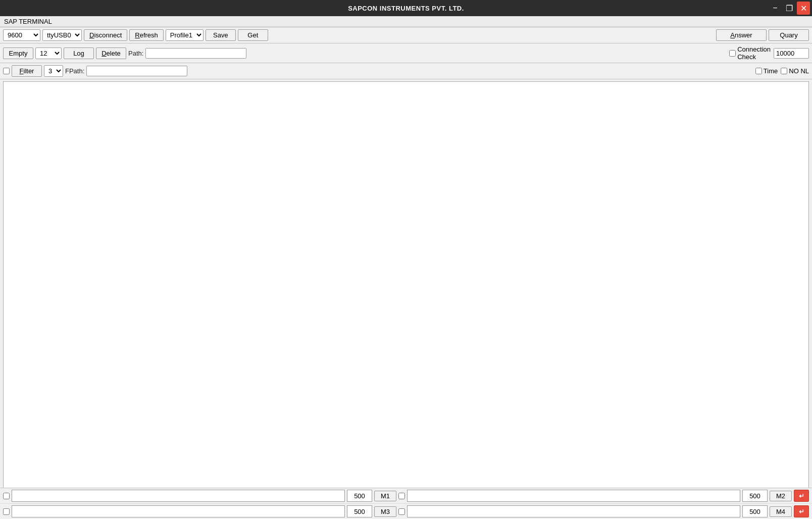 This screenshot has width=812, height=519. What do you see at coordinates (782, 71) in the screenshot?
I see `toolbar3-right: Time NO NL` at bounding box center [782, 71].